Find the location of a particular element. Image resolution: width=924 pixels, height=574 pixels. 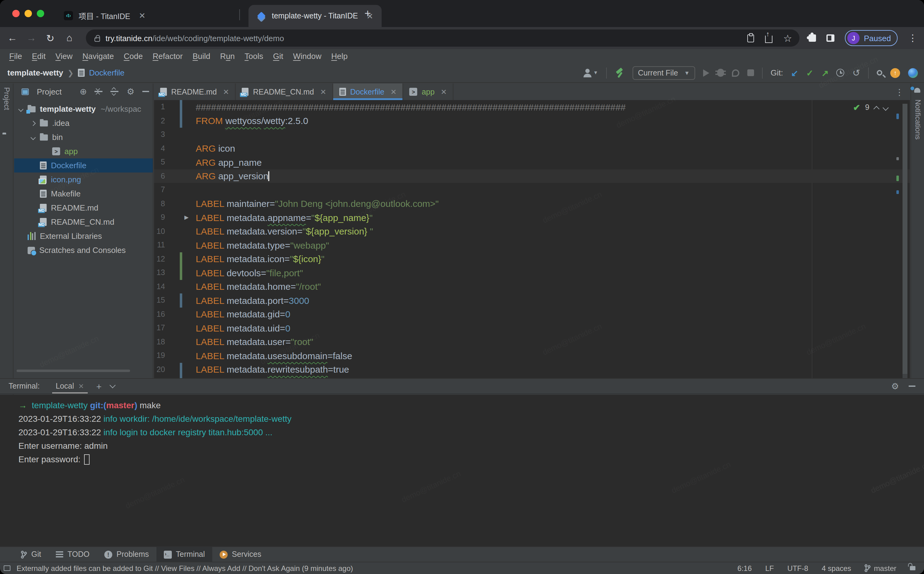

code-line-18: 18LABEL metadata.user="root" is located at coordinates (532, 342).